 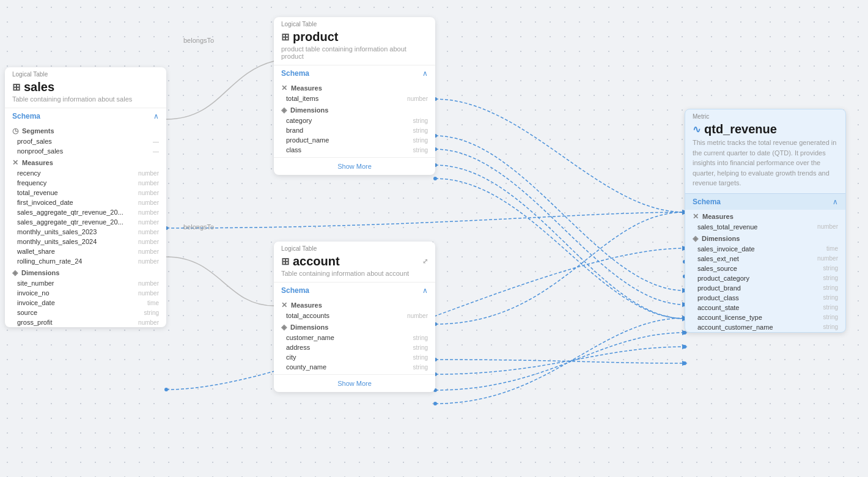 What do you see at coordinates (86, 197) in the screenshot?
I see `sales-card: Logical Table ⊞ sales Table containing i…` at bounding box center [86, 197].